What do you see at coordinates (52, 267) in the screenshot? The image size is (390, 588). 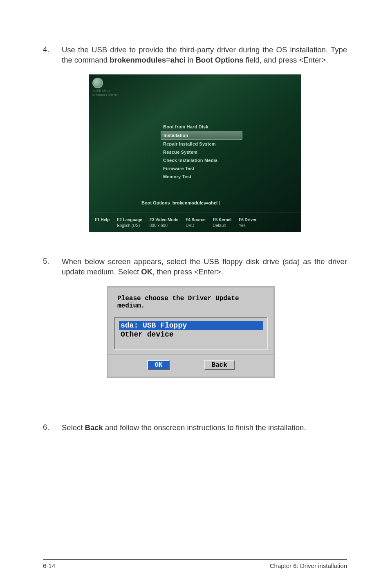 I see `step-number: 5.` at bounding box center [52, 267].